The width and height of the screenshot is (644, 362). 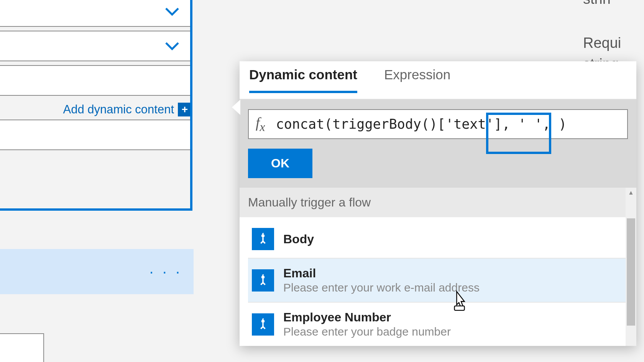 What do you see at coordinates (367, 317) in the screenshot?
I see `item-title: Employee Number` at bounding box center [367, 317].